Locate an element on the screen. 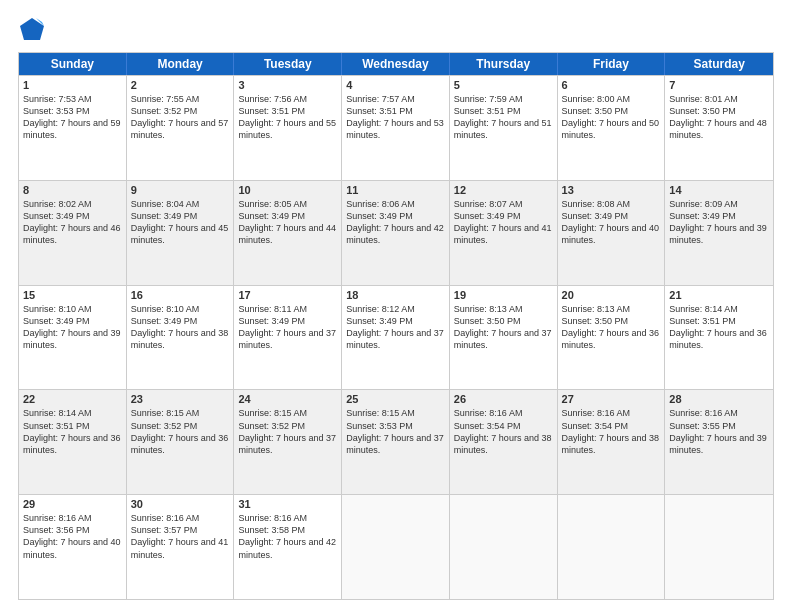 The height and width of the screenshot is (612, 792). cal-cell: 9Sunrise: 8:04 AMSunset: 3:49 PMDaylight… is located at coordinates (181, 233).